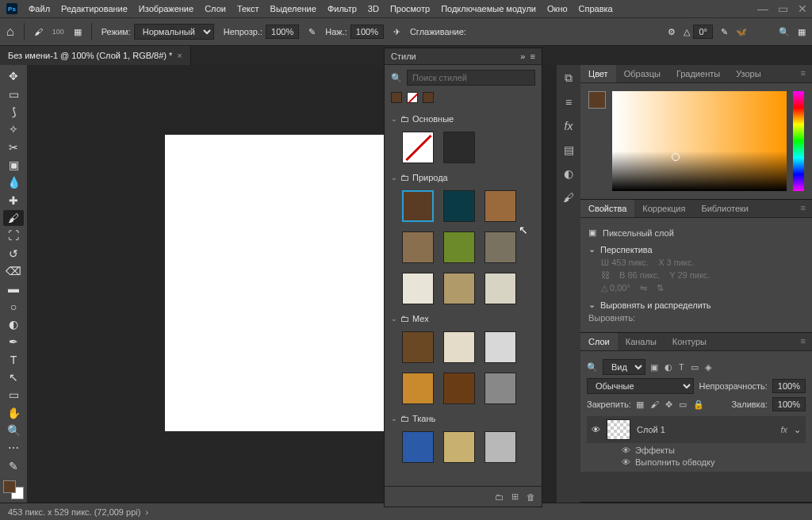 This screenshot has width=812, height=520. I want to click on stroke-visibility-icon: 👁, so click(626, 462).